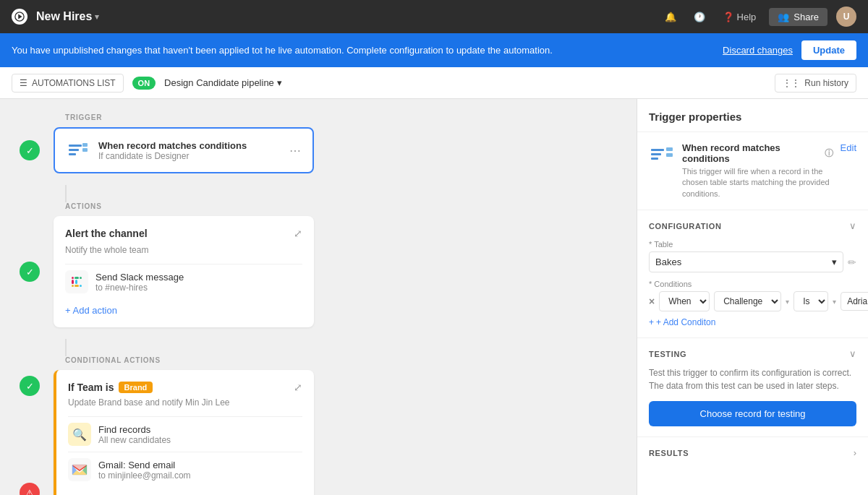  Describe the element at coordinates (74, 83) in the screenshot. I see `automations-list-label: AUTOMATIONS LIST` at that location.